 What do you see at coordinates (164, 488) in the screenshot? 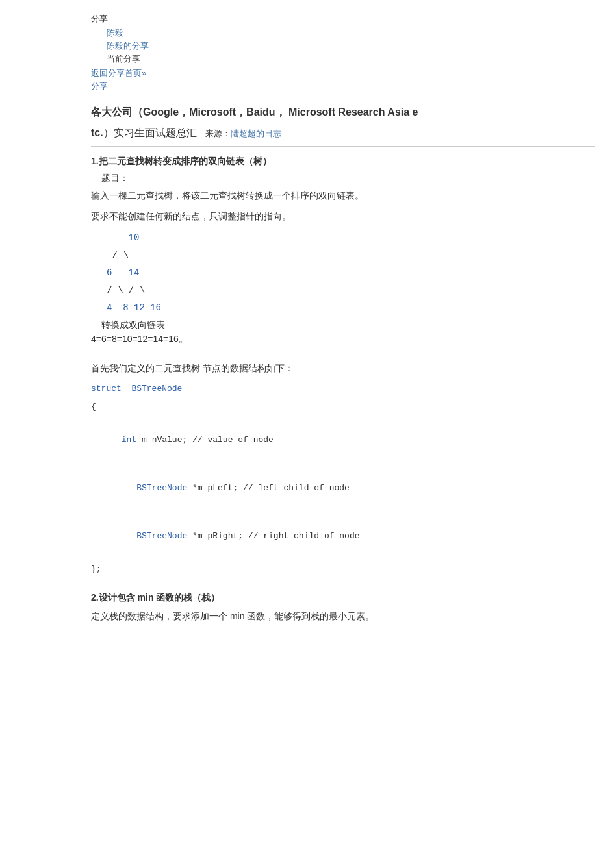
I see `code-bstreeleft-type: BSTreeNode` at bounding box center [164, 488].